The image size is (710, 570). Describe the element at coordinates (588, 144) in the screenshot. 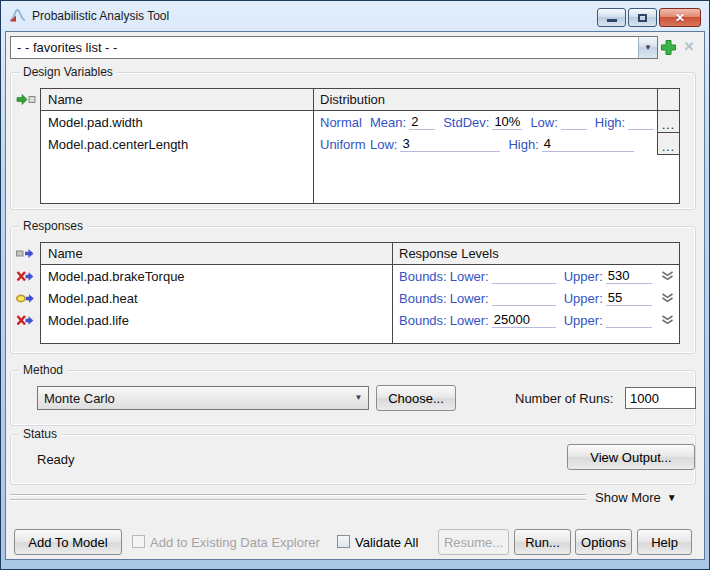

I see `high-field: 4` at that location.